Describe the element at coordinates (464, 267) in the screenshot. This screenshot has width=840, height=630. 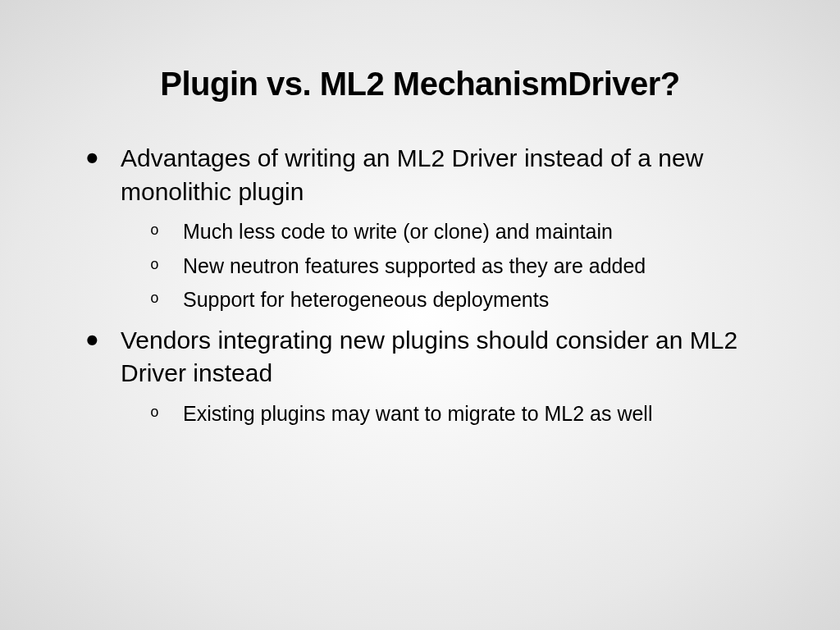
I see `sub-bullet-item: New neutron features supported as they a…` at that location.